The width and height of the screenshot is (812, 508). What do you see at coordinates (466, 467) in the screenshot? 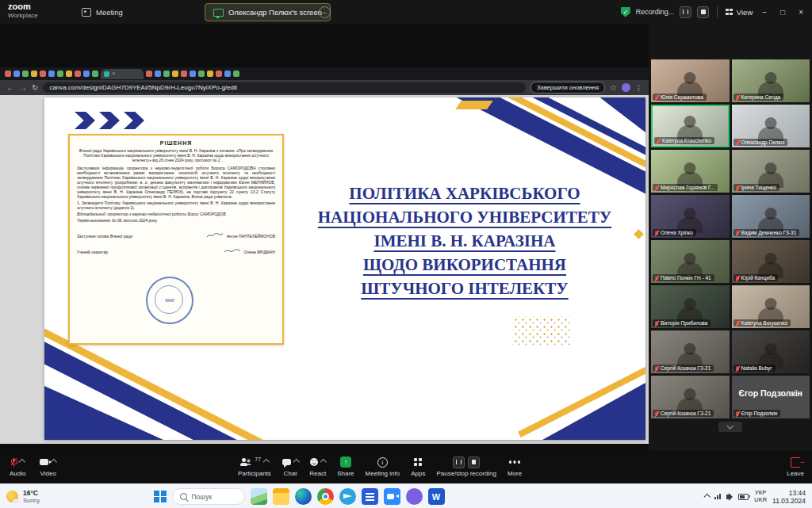
I see `pause-stop-recording-button: Pause/stop recording` at bounding box center [466, 467].